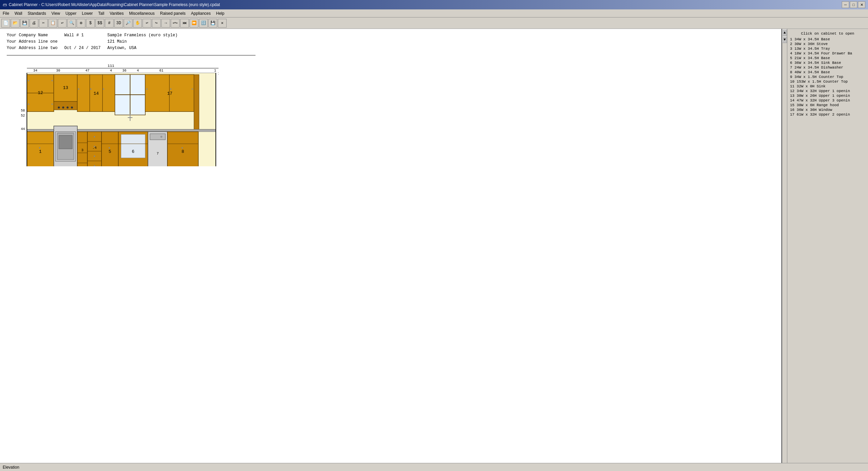  I want to click on svg-text: 4, so click(138, 71).